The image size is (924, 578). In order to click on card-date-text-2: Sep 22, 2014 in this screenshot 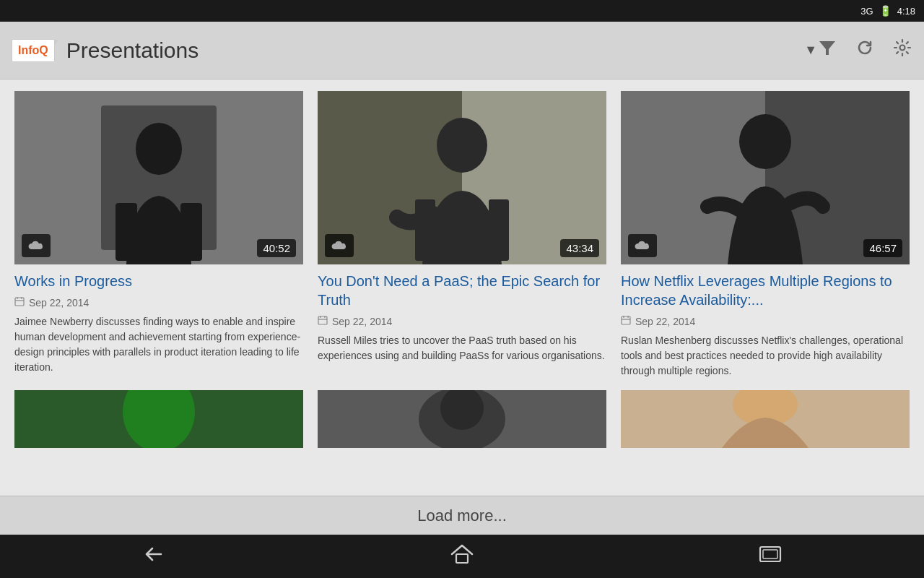, I will do `click(362, 322)`.